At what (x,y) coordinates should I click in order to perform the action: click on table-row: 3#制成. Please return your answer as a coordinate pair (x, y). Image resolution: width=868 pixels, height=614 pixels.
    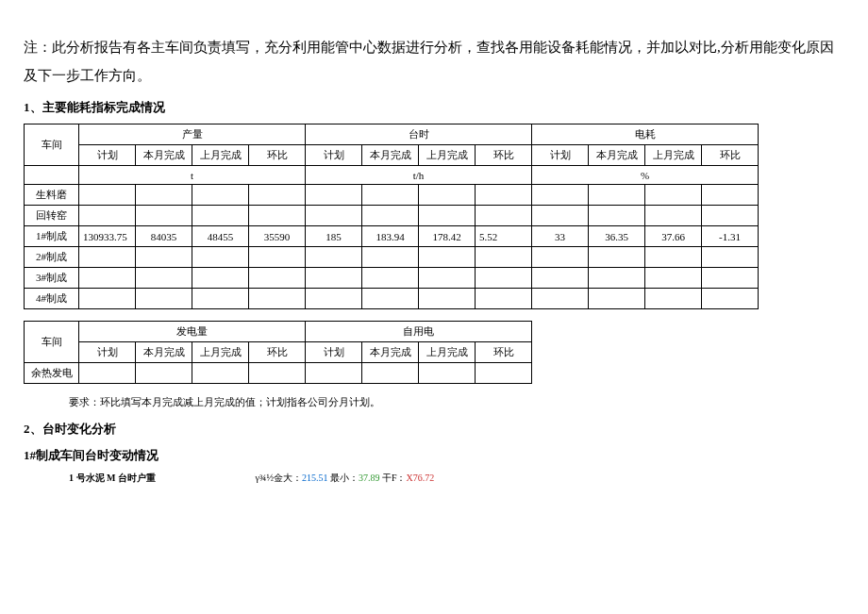
    Looking at the image, I should click on (392, 278).